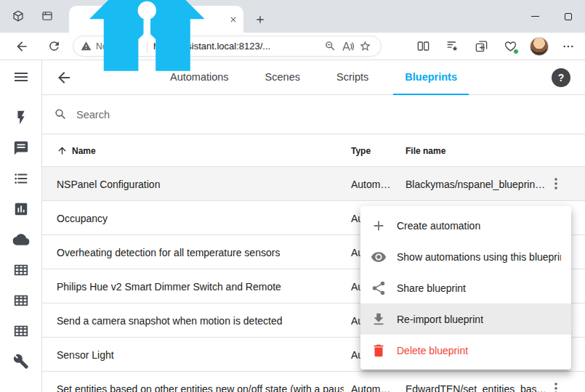  Describe the element at coordinates (283, 78) in the screenshot. I see `tab-scenes: Scenes` at that location.